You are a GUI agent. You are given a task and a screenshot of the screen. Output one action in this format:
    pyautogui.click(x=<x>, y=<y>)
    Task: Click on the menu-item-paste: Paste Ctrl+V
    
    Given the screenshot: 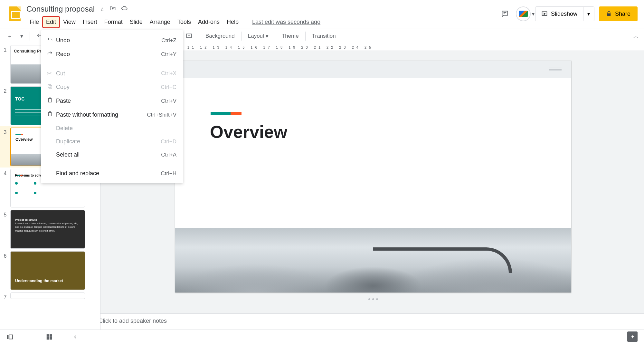 What is the action you would take?
    pyautogui.click(x=112, y=101)
    